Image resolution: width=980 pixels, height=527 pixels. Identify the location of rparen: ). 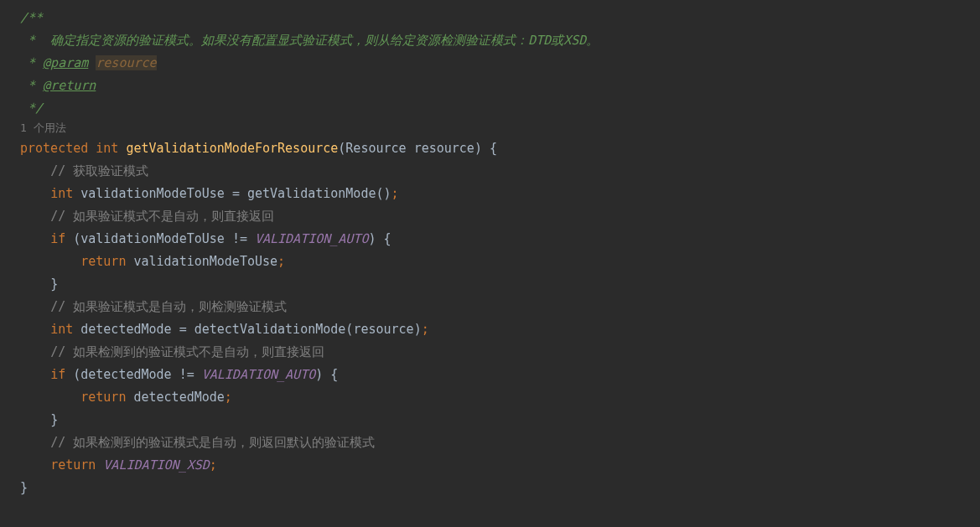
(478, 148).